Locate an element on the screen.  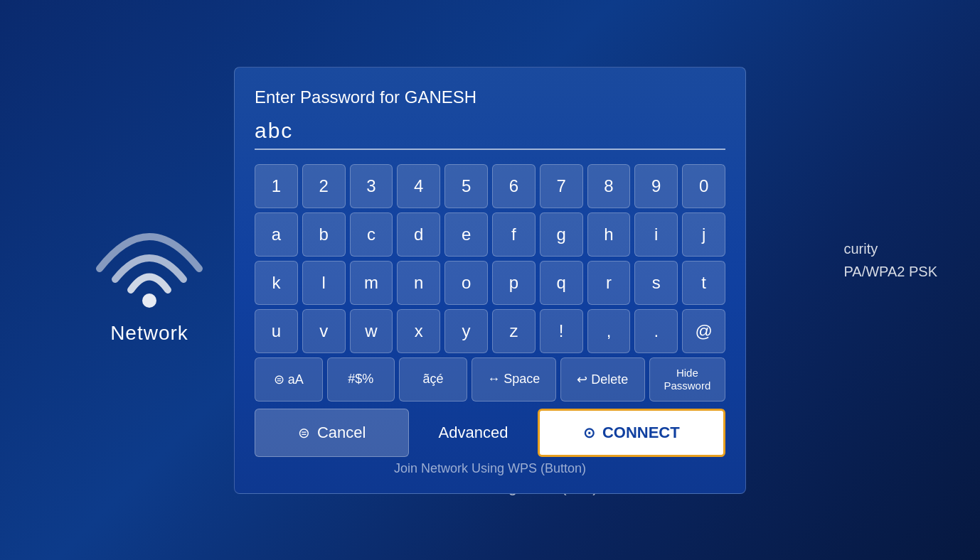
key-i: i is located at coordinates (656, 235).